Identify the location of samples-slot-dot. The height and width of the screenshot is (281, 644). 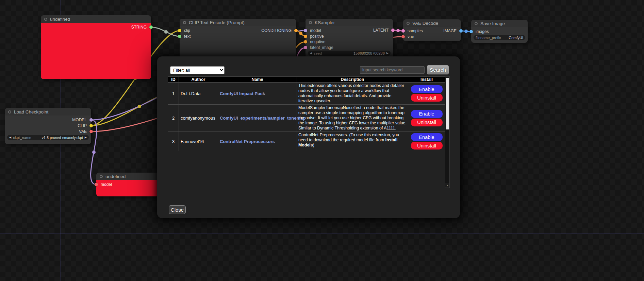
(403, 31).